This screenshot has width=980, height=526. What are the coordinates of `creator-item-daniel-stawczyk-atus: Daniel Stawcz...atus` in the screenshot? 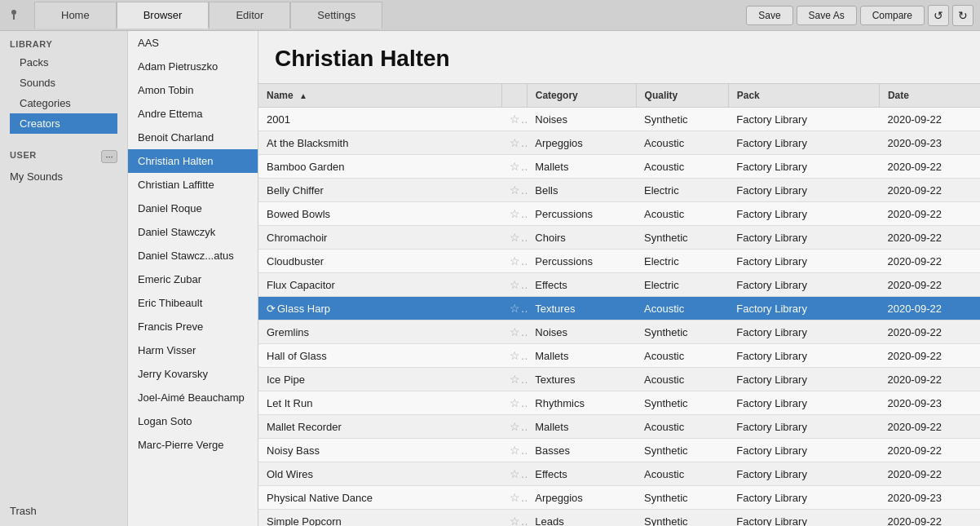 It's located at (192, 256).